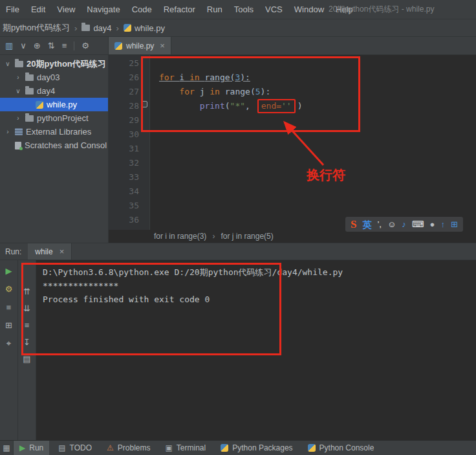 The height and width of the screenshot is (455, 476). I want to click on status-todo: ▤TODO, so click(75, 448).